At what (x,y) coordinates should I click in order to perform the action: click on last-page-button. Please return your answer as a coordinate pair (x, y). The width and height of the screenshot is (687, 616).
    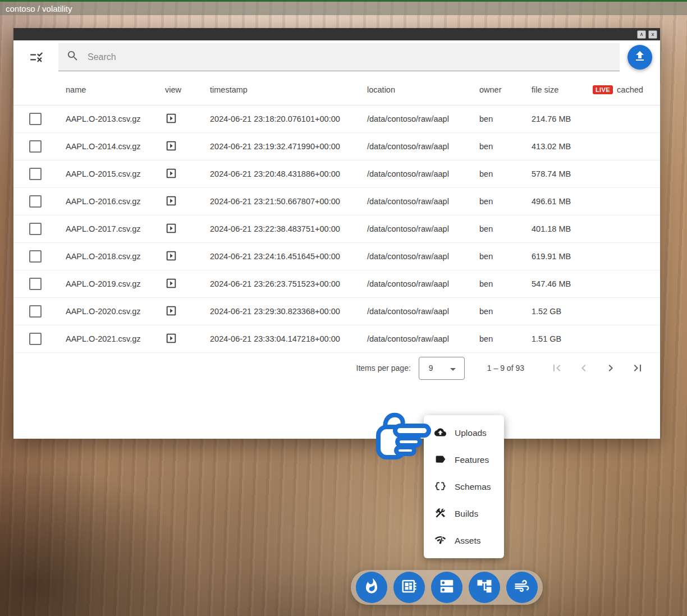
    Looking at the image, I should click on (638, 368).